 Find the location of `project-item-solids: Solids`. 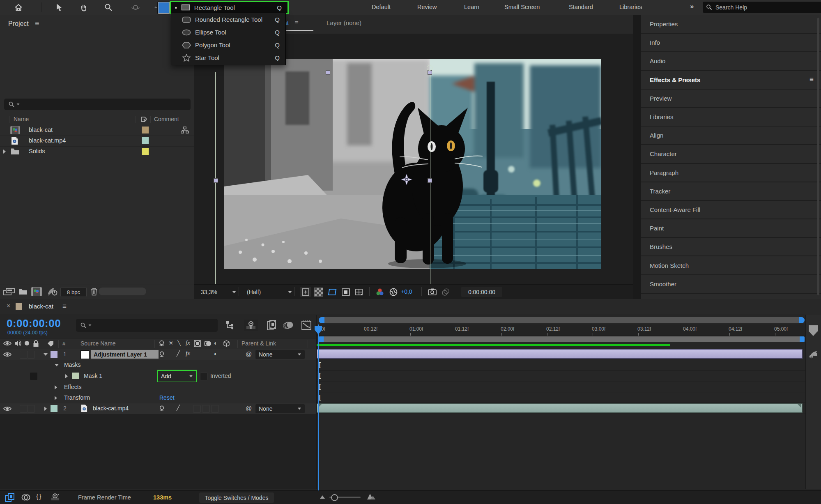

project-item-solids: Solids is located at coordinates (97, 152).